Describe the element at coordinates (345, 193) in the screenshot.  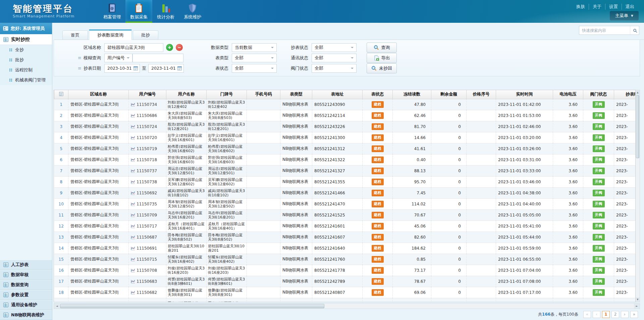
I see `table-row: 9曾都区-碧桂园翠山蓝天3街11150692戚岚(碧桂园翠山蓝天3街10座102…` at that location.